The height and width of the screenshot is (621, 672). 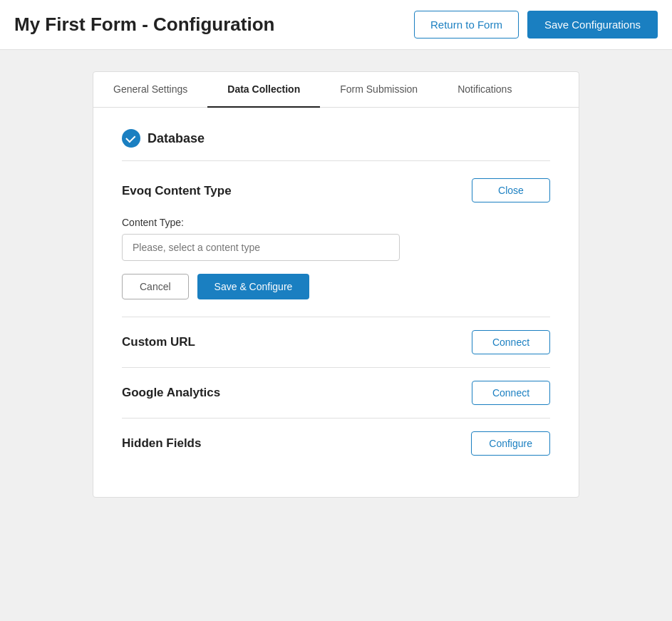 I want to click on hidden-fields-configure-button: Configure, so click(x=510, y=443).